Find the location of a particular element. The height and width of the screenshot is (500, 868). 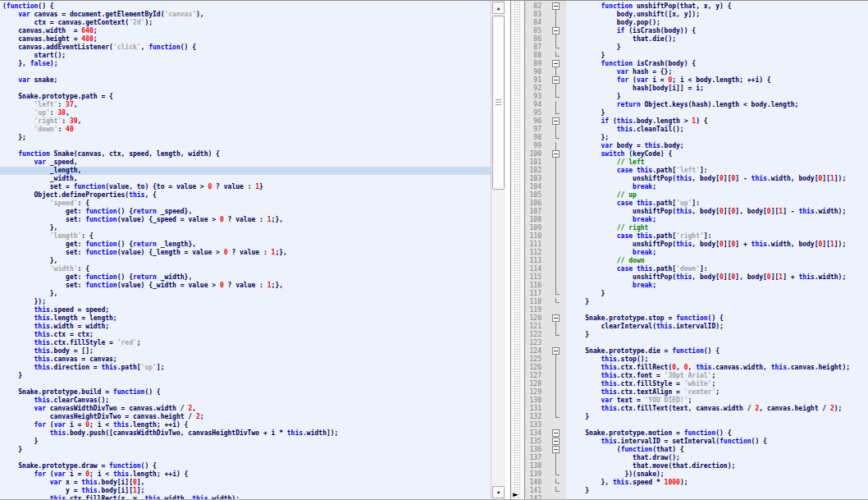

line-number: 116 is located at coordinates (536, 286).